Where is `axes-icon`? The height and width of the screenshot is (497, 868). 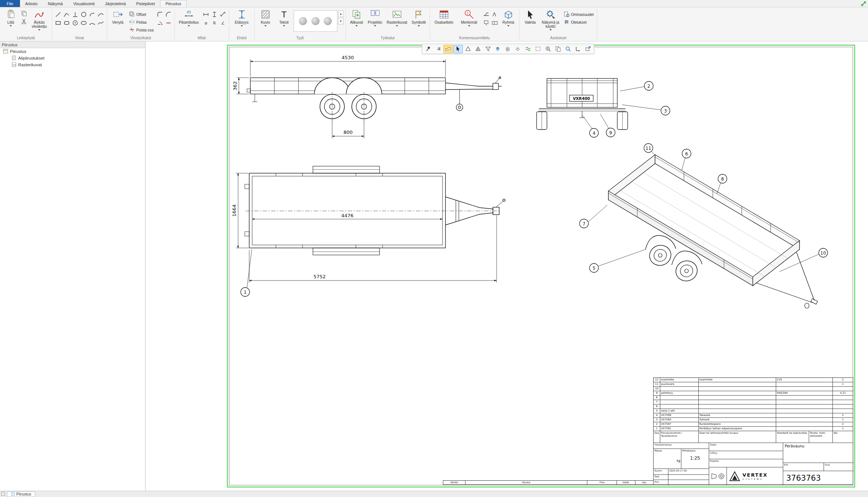
axes-icon is located at coordinates (578, 49).